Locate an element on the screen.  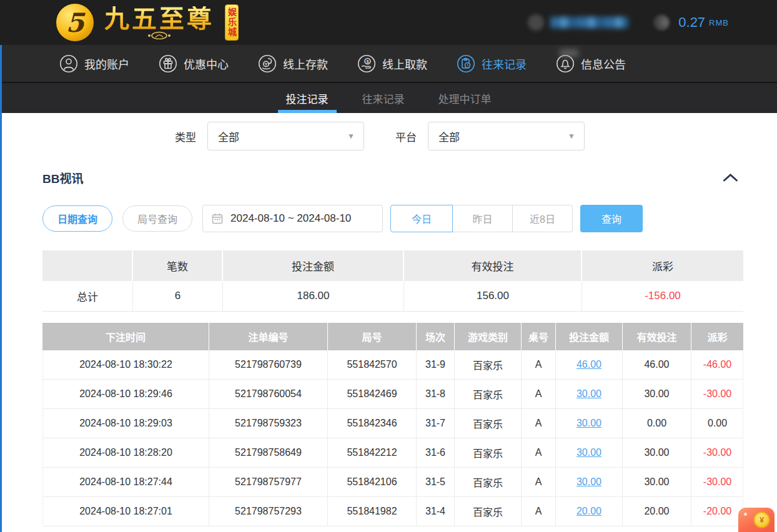
cell-session: 31-9 is located at coordinates (436, 365).